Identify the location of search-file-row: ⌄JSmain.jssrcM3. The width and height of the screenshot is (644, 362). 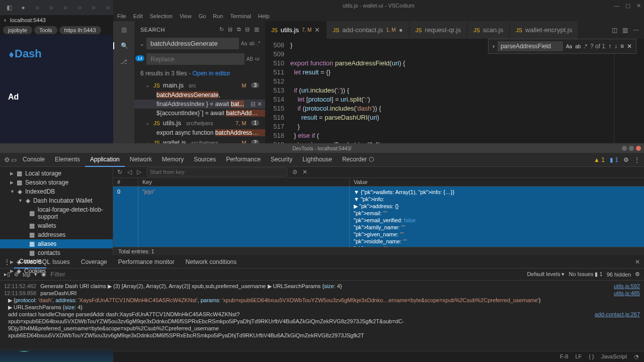
(200, 85).